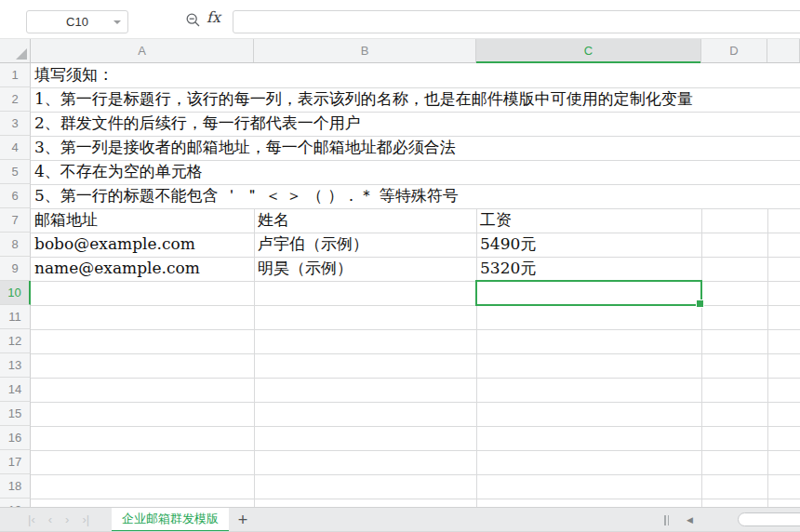 The image size is (800, 532). What do you see at coordinates (15, 100) in the screenshot?
I see `row-header-2: 2` at bounding box center [15, 100].